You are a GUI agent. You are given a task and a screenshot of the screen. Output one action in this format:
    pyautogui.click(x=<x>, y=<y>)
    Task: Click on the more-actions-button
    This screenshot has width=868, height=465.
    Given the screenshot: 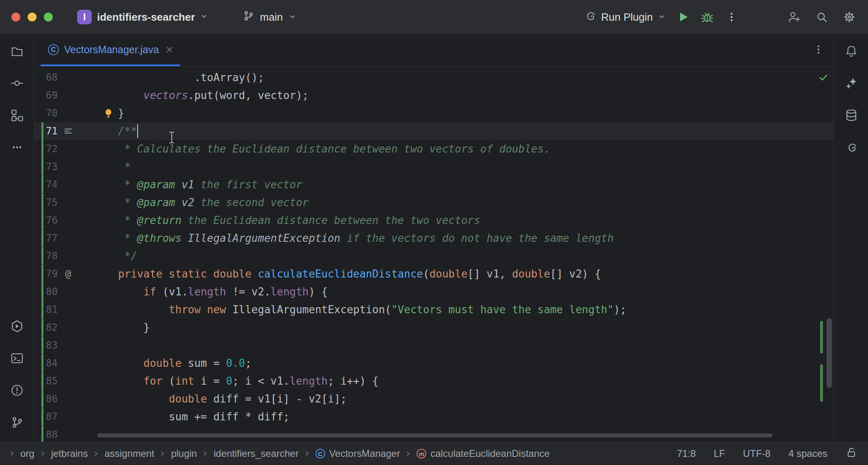 What is the action you would take?
    pyautogui.click(x=732, y=17)
    